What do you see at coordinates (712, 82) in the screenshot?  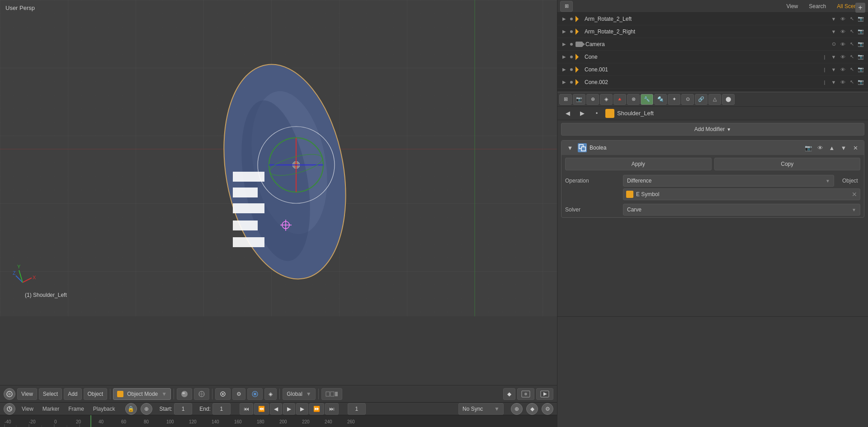 I see `outliner-item-cone-002: ▶ Cone.002 | ▼ 👁 ↖ 📷` at bounding box center [712, 82].